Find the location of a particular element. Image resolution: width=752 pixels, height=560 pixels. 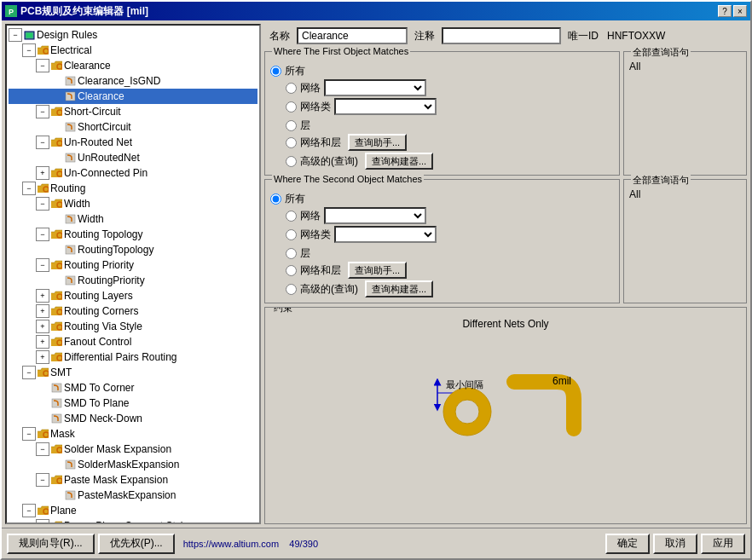

first-network-row: 网络 is located at coordinates (450, 88).